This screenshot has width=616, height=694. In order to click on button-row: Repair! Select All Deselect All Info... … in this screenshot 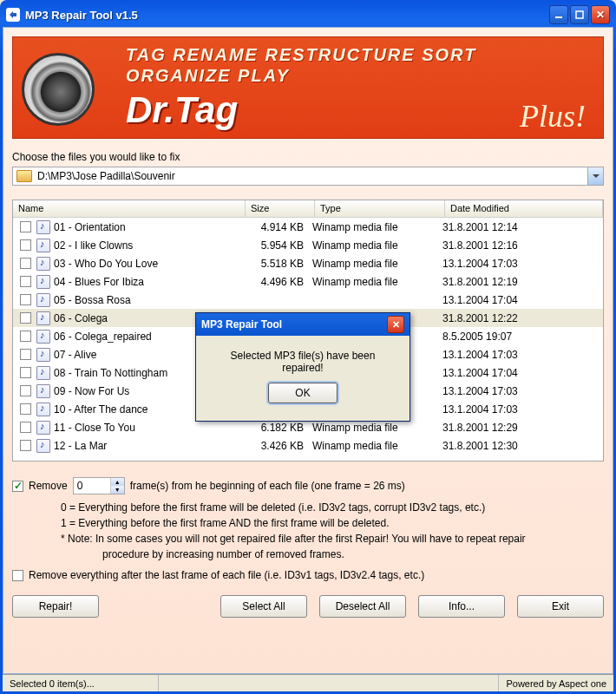, I will do `click(308, 606)`.